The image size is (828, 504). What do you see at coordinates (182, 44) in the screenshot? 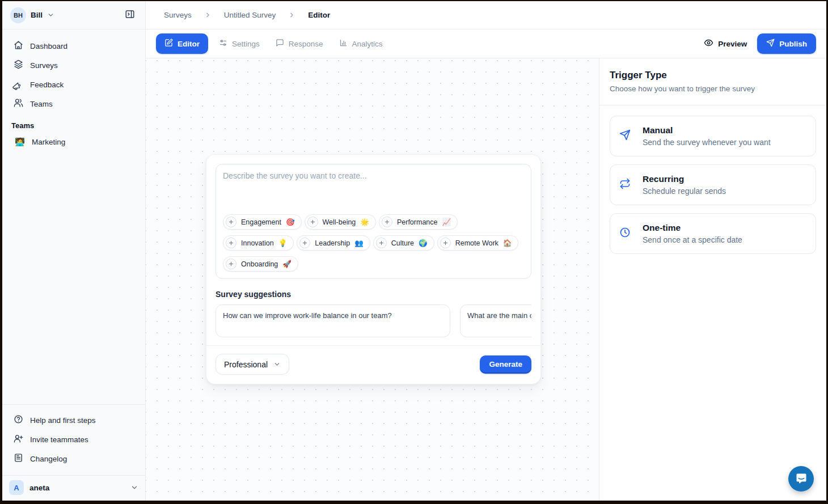
I see `tab-editor: Editor` at bounding box center [182, 44].